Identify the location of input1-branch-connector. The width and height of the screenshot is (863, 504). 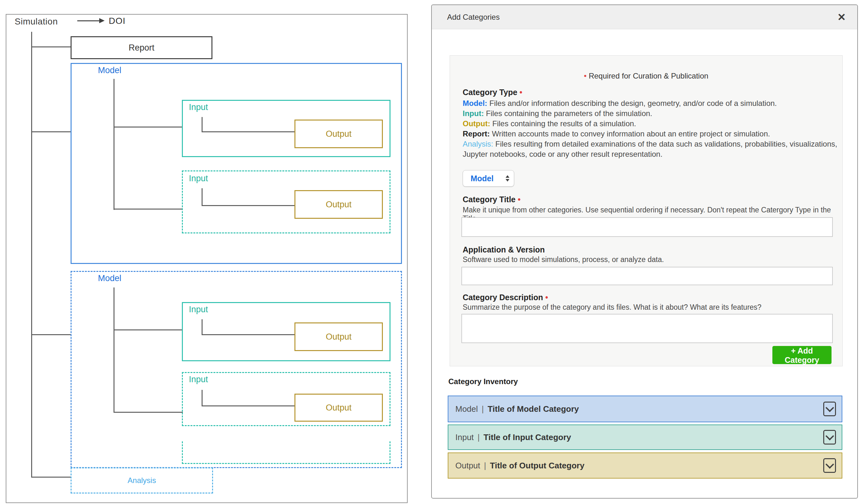
(148, 127).